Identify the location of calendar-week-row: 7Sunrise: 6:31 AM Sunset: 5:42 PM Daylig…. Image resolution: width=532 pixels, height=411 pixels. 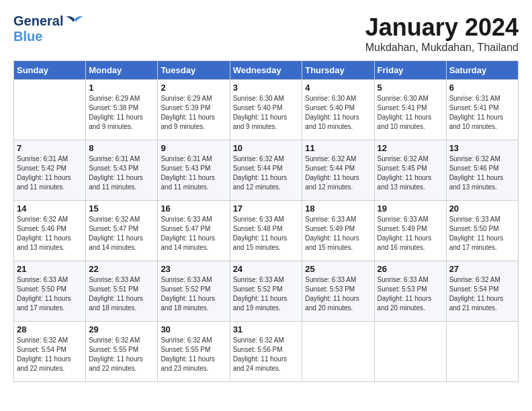
(266, 171).